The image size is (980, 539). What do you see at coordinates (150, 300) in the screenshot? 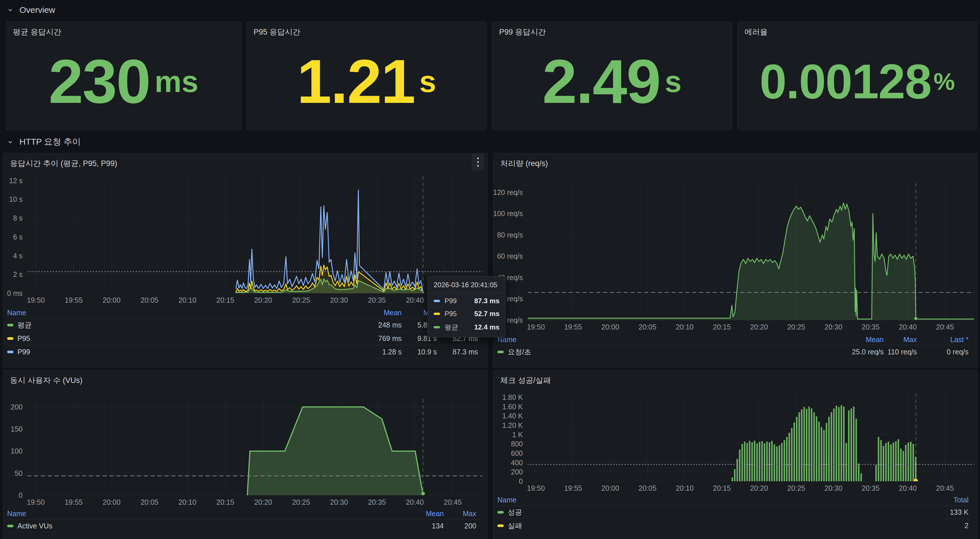
I see `x-axis-label: 20:05` at bounding box center [150, 300].